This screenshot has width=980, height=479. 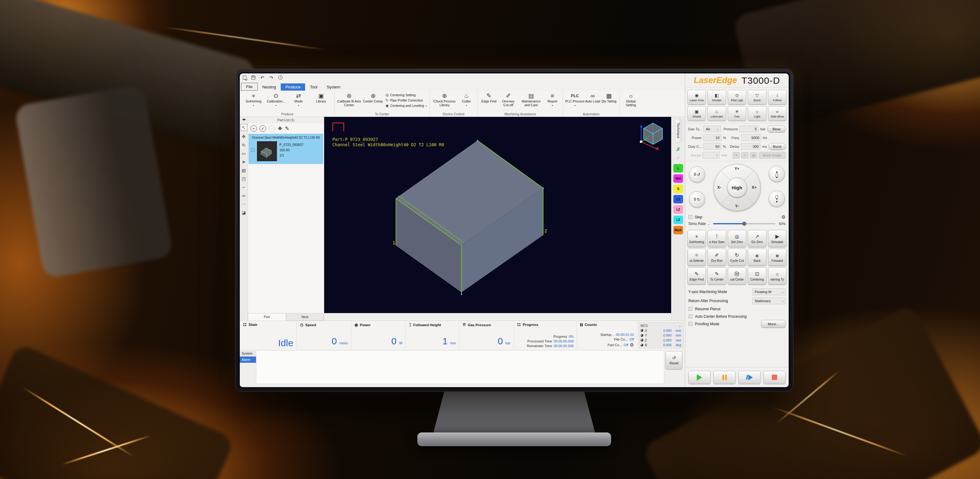 I want to click on ribbon-maintenance: ▤ Maintenance and Care, so click(x=531, y=99).